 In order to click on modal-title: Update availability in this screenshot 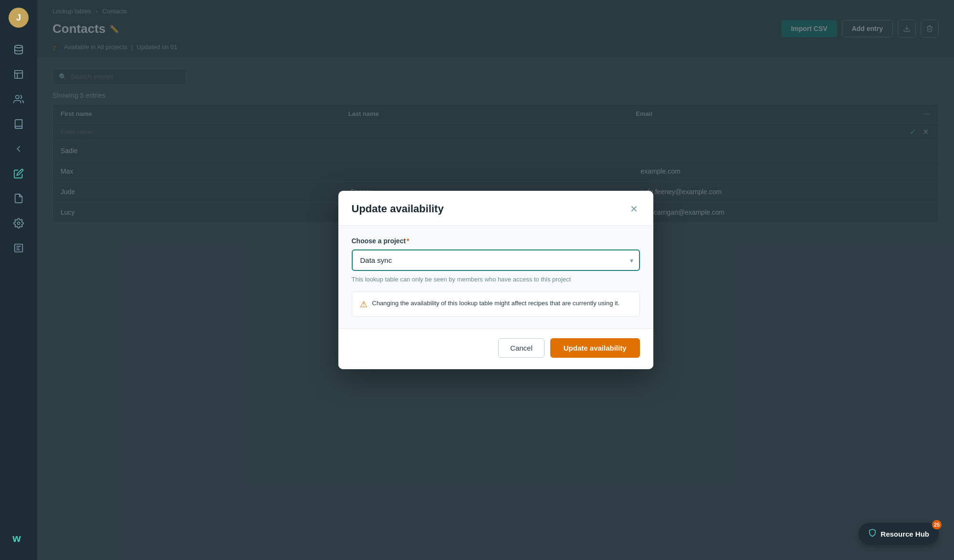, I will do `click(398, 209)`.